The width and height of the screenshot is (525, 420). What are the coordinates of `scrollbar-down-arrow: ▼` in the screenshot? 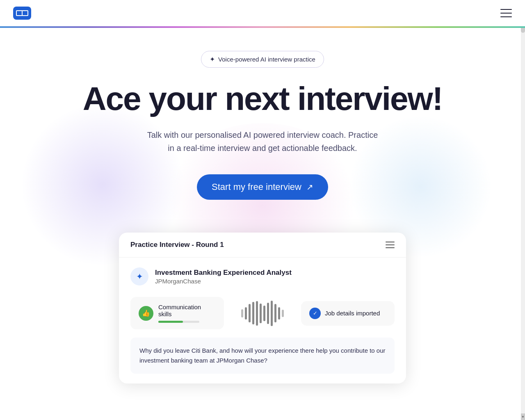 It's located at (523, 417).